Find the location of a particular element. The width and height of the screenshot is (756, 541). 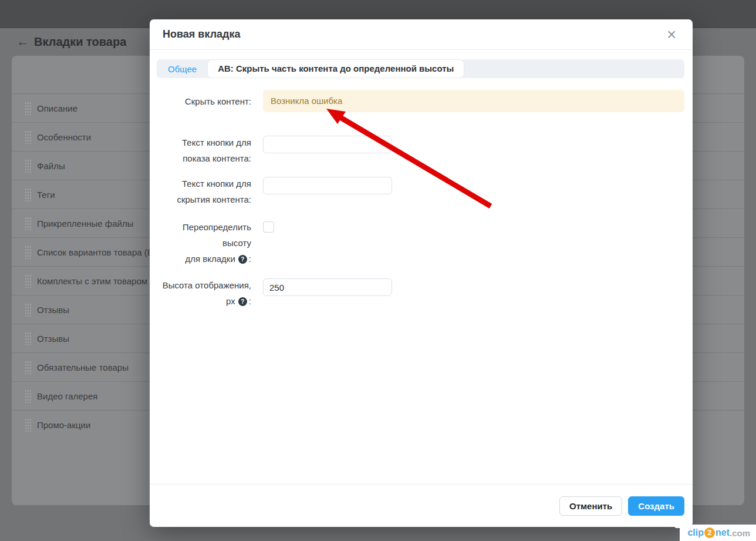

clip2net-watermark: clip 2 net .com is located at coordinates (718, 533).